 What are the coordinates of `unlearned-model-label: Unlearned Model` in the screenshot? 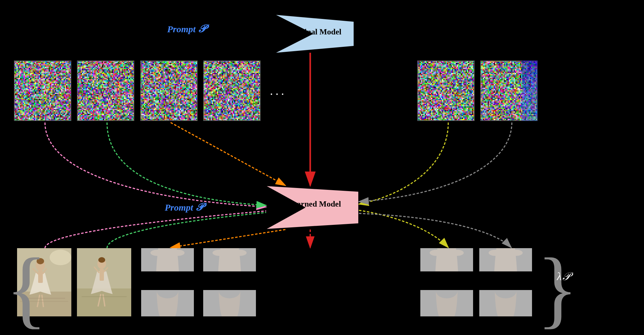 It's located at (311, 204).